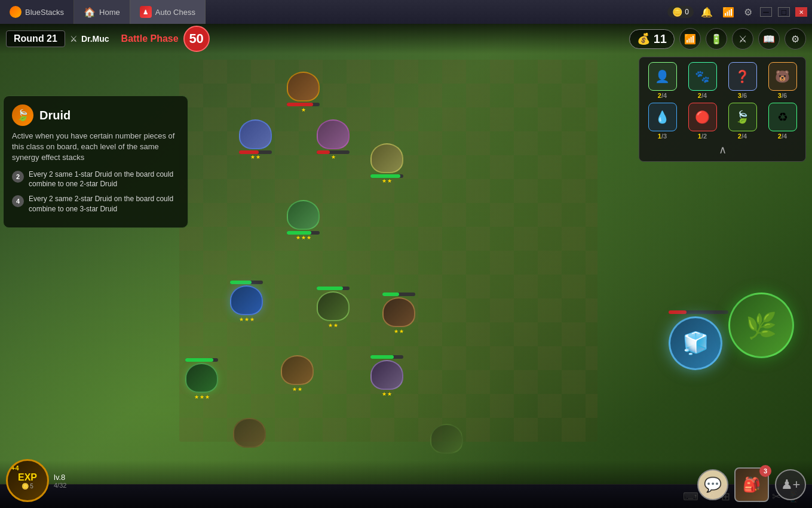  Describe the element at coordinates (783, 136) in the screenshot. I see `synergy-count-7: 2/4` at that location.